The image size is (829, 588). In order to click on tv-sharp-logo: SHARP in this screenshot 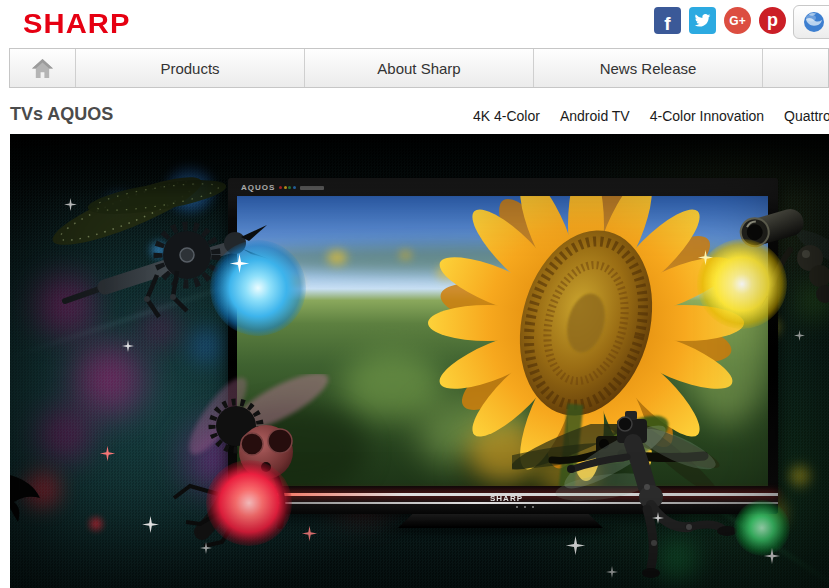, I will do `click(506, 498)`.